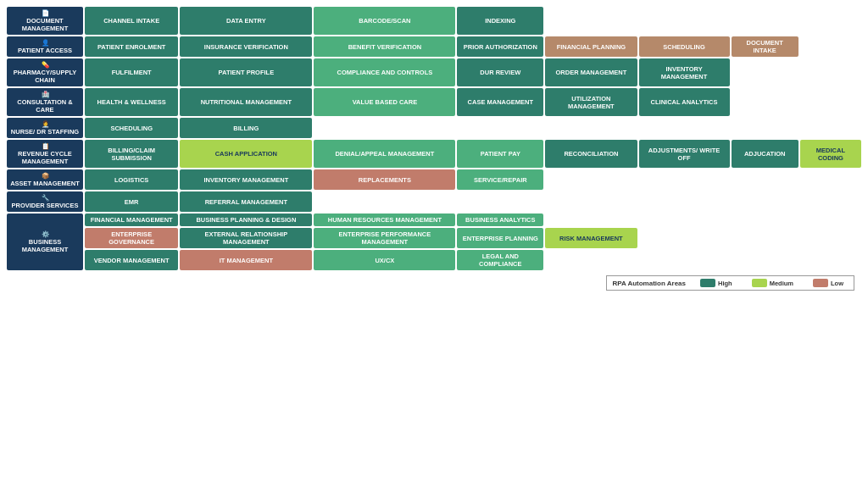 This screenshot has height=488, width=868. What do you see at coordinates (246, 154) in the screenshot?
I see `cell-cash-application: CASH APPLICATION` at bounding box center [246, 154].